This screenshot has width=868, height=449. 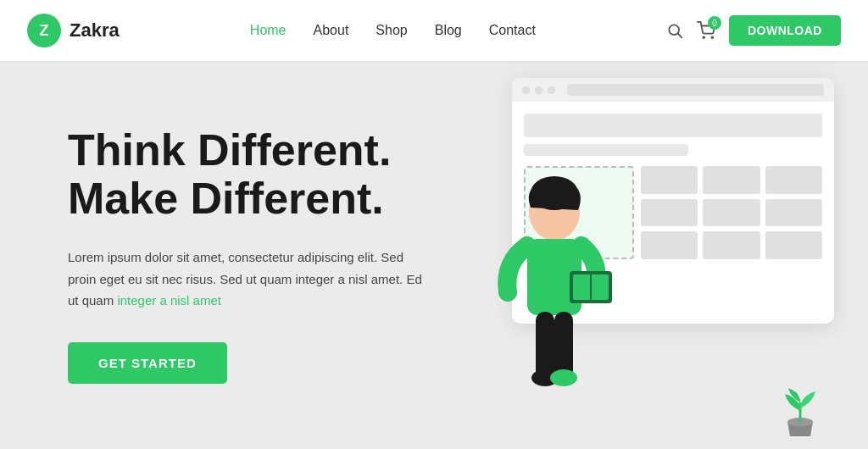 I want to click on nav-item-home: Home, so click(x=268, y=30).